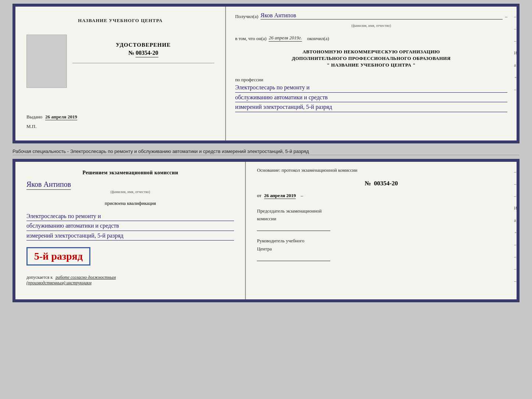 This screenshot has height=399, width=532. Describe the element at coordinates (516, 53) in the screenshot. I see `right-side-dashes: – – – И а ← –` at that location.